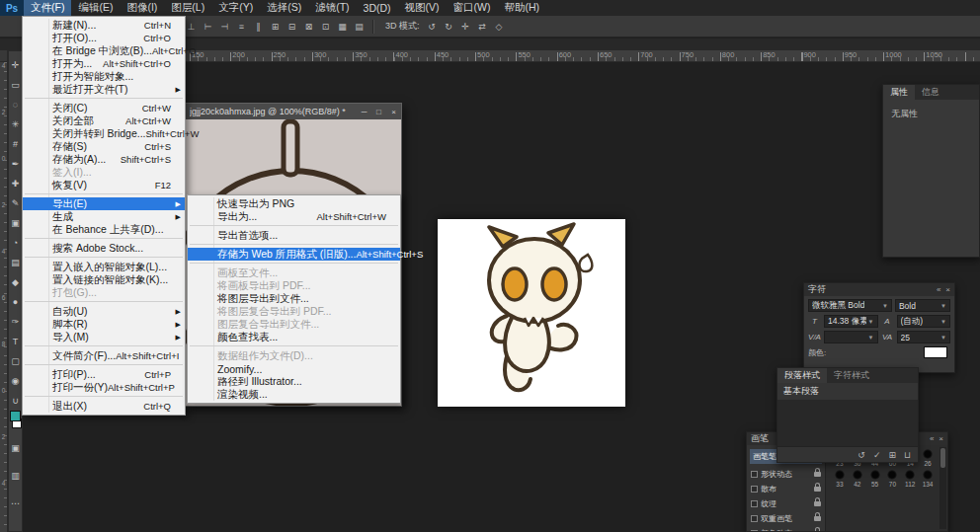 The width and height of the screenshot is (980, 532). I want to click on menu-item: 打印(P)... Ctrl+P, so click(104, 375).